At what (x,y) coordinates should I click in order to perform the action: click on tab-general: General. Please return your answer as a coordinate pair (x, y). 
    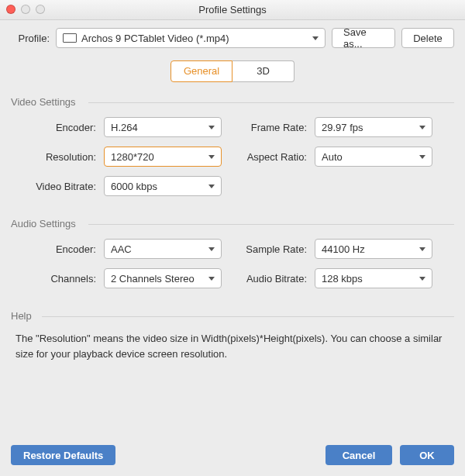
    Looking at the image, I should click on (202, 71).